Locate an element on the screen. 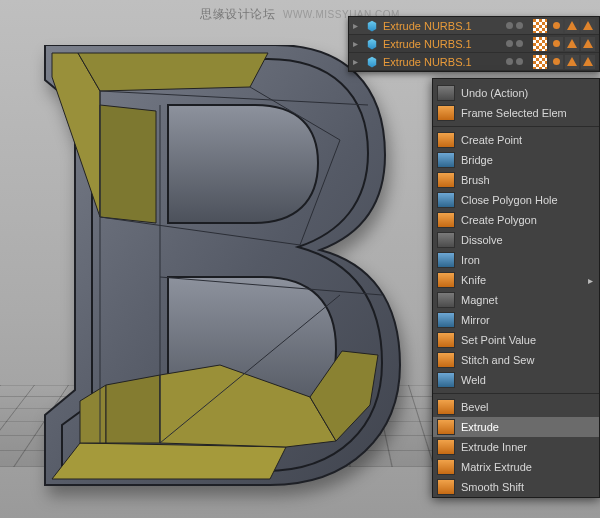  menu-label: Create Point is located at coordinates (527, 140).